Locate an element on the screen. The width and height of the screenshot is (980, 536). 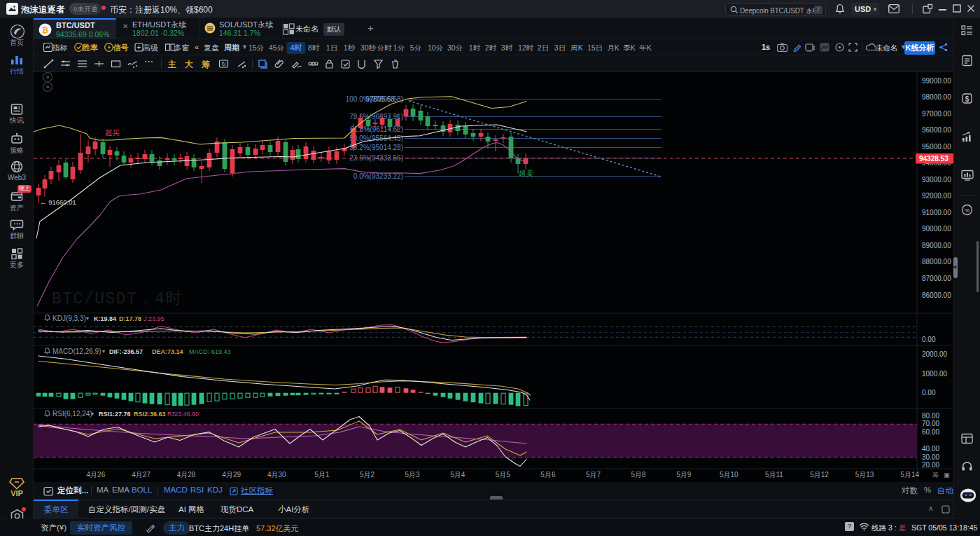
svg-text: 99000.00 is located at coordinates (937, 81).